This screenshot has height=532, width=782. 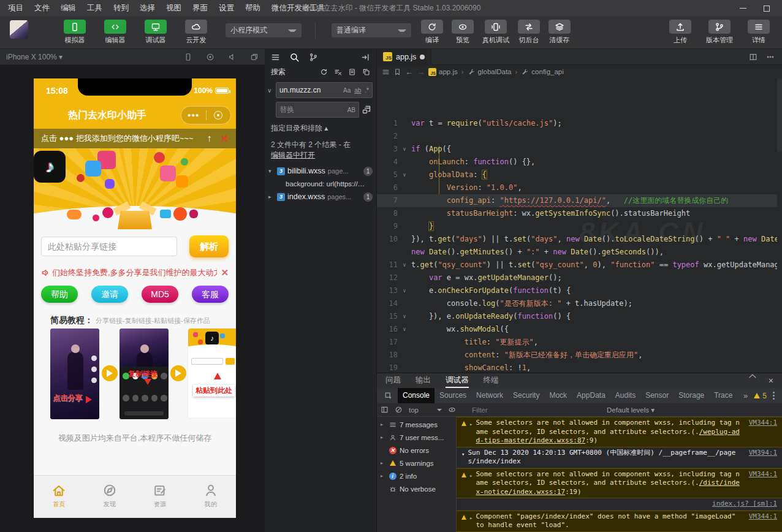 What do you see at coordinates (294, 58) in the screenshot?
I see `search-icon` at bounding box center [294, 58].